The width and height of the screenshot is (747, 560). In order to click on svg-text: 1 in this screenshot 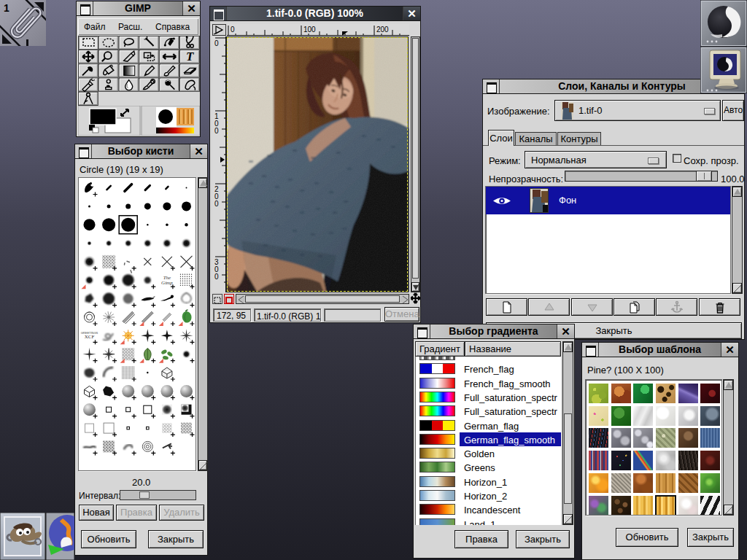, I will do `click(7, 8)`.